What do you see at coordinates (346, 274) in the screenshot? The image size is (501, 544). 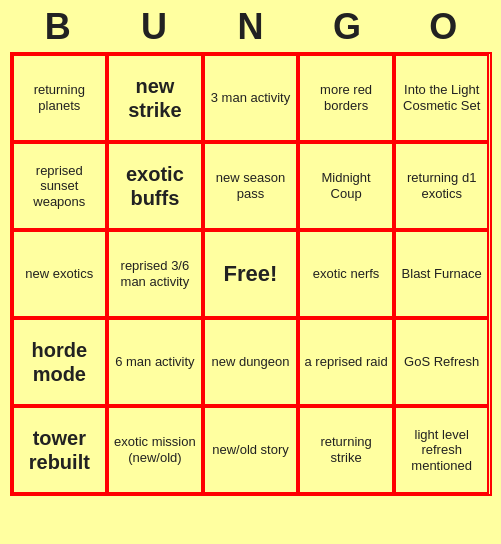 I see `bingo-cell-13: exotic nerfs` at bounding box center [346, 274].